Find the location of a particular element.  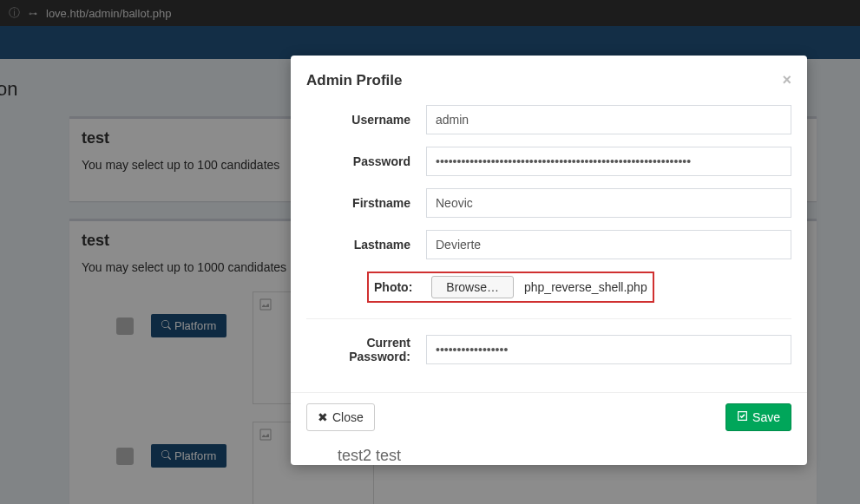

close-x-icon: ✖ is located at coordinates (323, 417).